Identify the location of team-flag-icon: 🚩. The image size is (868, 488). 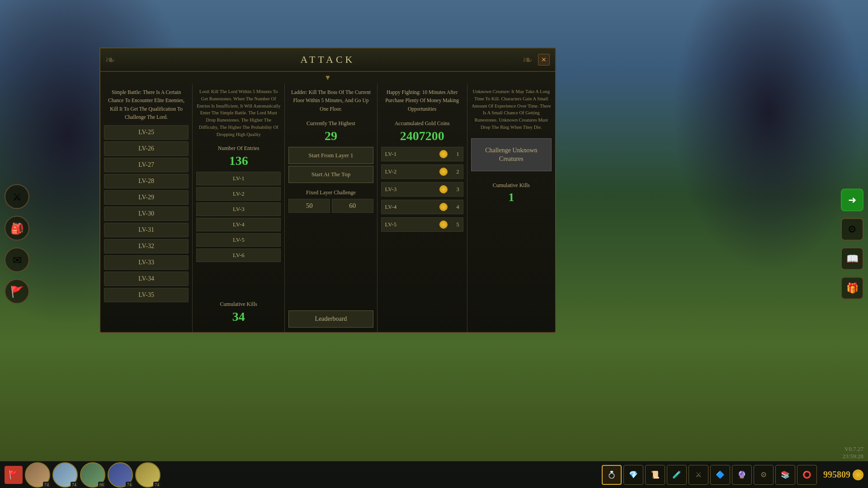
(14, 475).